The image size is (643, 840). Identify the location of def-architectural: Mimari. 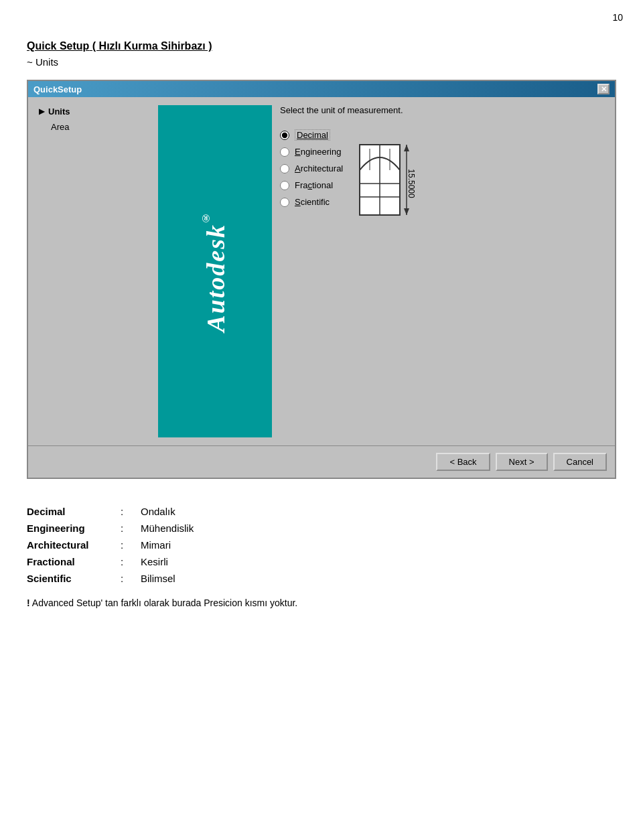
(155, 545).